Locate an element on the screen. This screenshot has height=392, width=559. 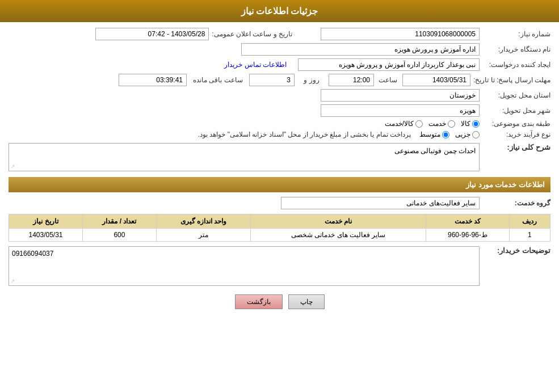
deadline-label: مهلت ارسال پاسخ: تا تاریخ: is located at coordinates (512, 80).